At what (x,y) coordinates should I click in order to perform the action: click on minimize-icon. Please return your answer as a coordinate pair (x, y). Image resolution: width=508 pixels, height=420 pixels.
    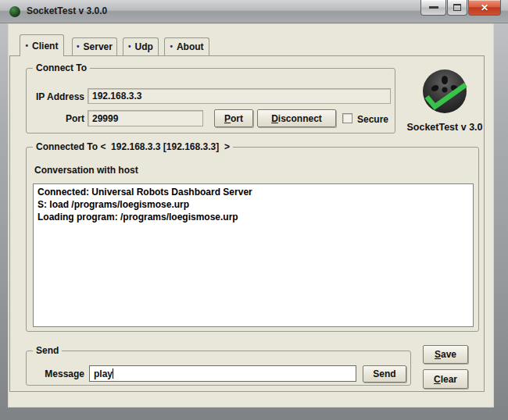
    Looking at the image, I should click on (434, 8).